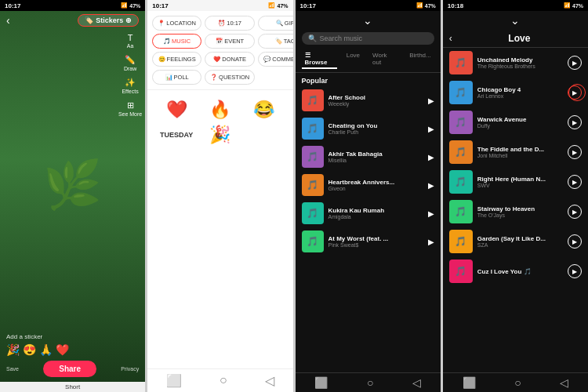 This screenshot has width=588, height=392. I want to click on tab-browse: ☰ Browse, so click(320, 60).